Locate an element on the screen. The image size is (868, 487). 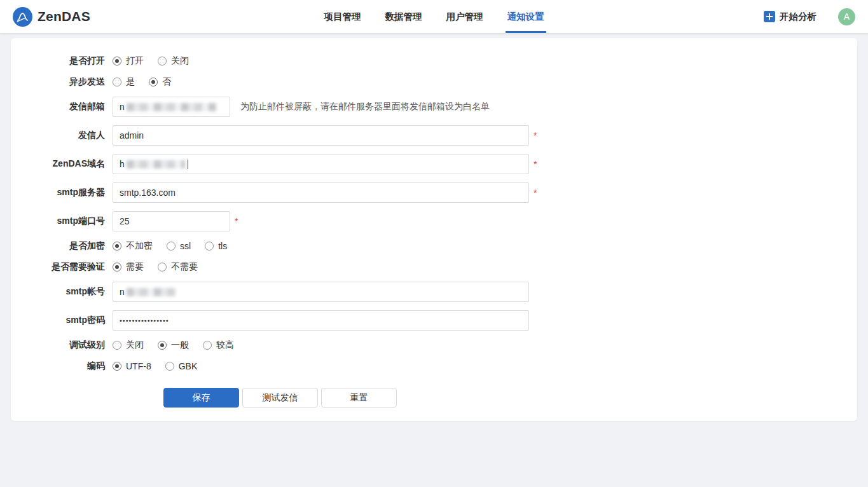
form-buttons: 保存 测试发信 重置 is located at coordinates (434, 398).